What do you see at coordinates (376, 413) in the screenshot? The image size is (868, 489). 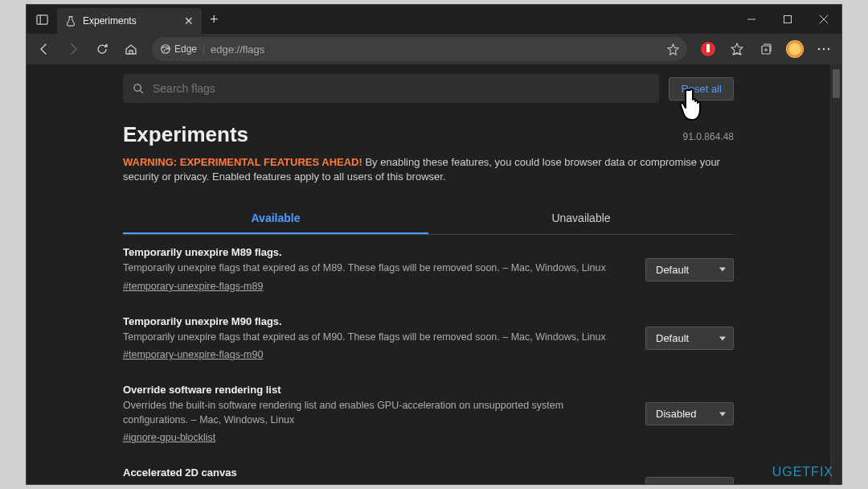 I see `flag-description: Overrides the built-in software renderin…` at bounding box center [376, 413].